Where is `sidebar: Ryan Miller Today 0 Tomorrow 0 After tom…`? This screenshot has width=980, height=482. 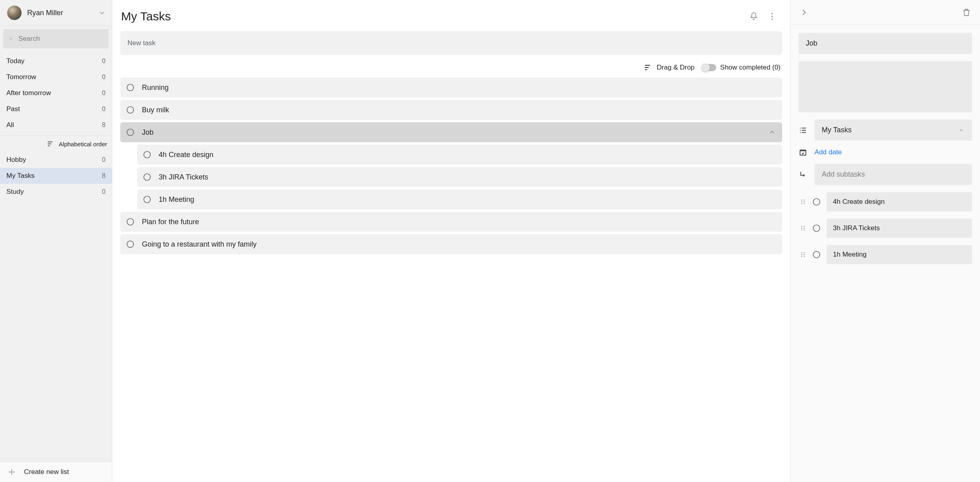 sidebar: Ryan Miller Today 0 Tomorrow 0 After tom… is located at coordinates (56, 241).